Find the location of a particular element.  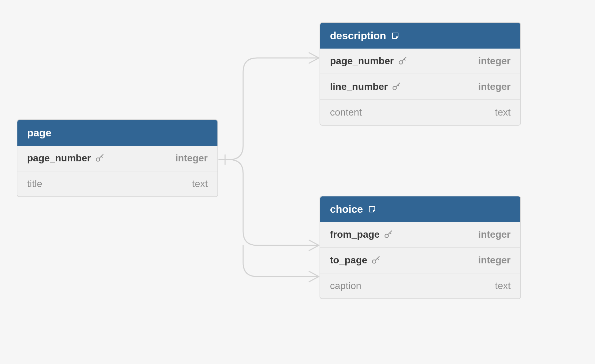

table-choice: choice from_page is located at coordinates (420, 247).